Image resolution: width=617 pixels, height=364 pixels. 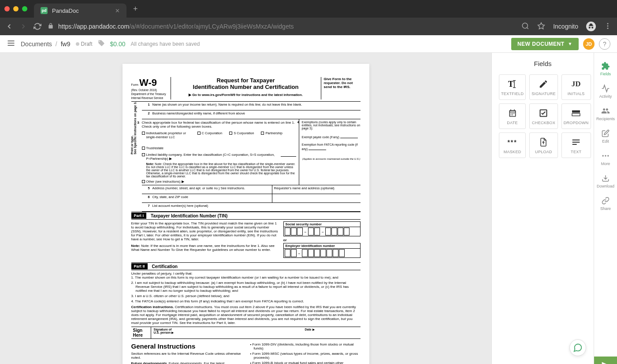 I want to click on new-document-button: NEW DOCUMENT ▼, so click(x=545, y=44).